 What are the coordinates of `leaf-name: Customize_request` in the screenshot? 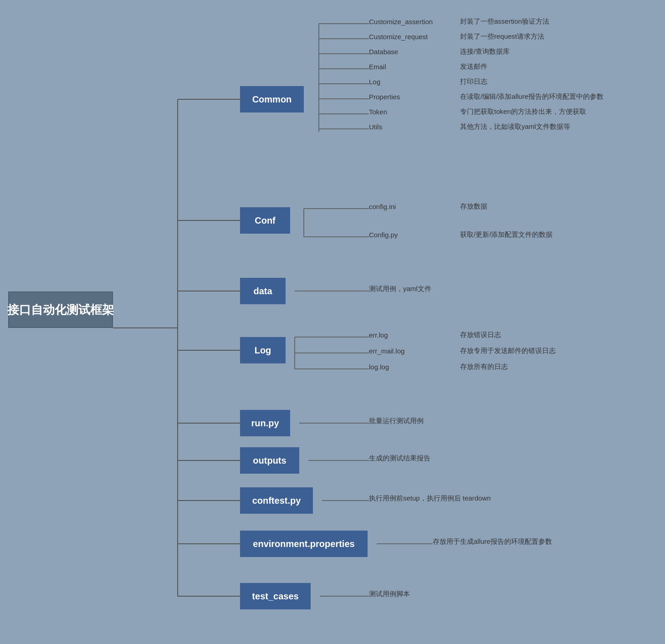 It's located at (405, 36).